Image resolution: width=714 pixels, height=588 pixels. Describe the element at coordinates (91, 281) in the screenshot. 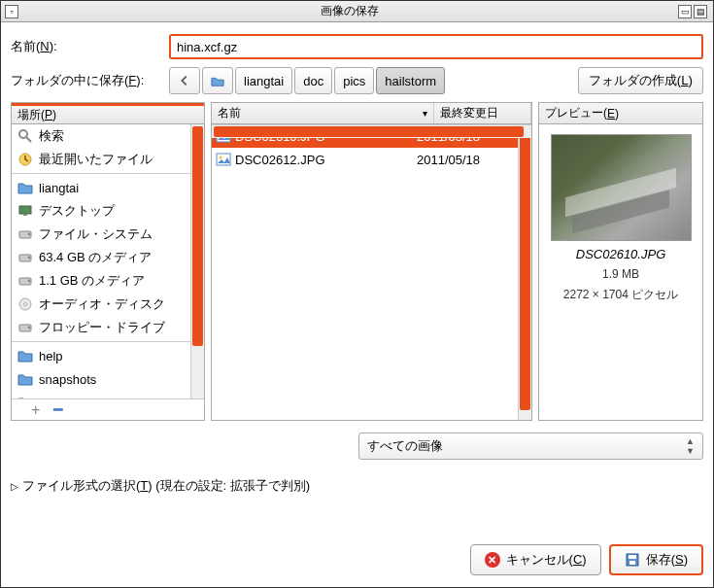

I see `place-label: 1.1 GB のメディア` at that location.